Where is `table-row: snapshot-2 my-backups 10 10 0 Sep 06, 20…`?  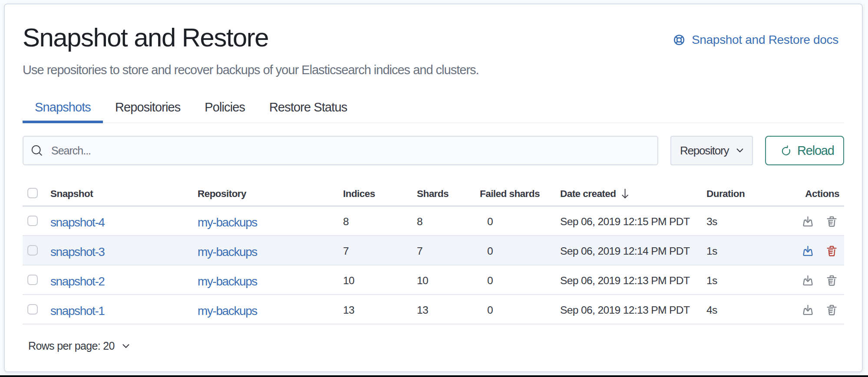 table-row: snapshot-2 my-backups 10 10 0 Sep 06, 20… is located at coordinates (433, 280).